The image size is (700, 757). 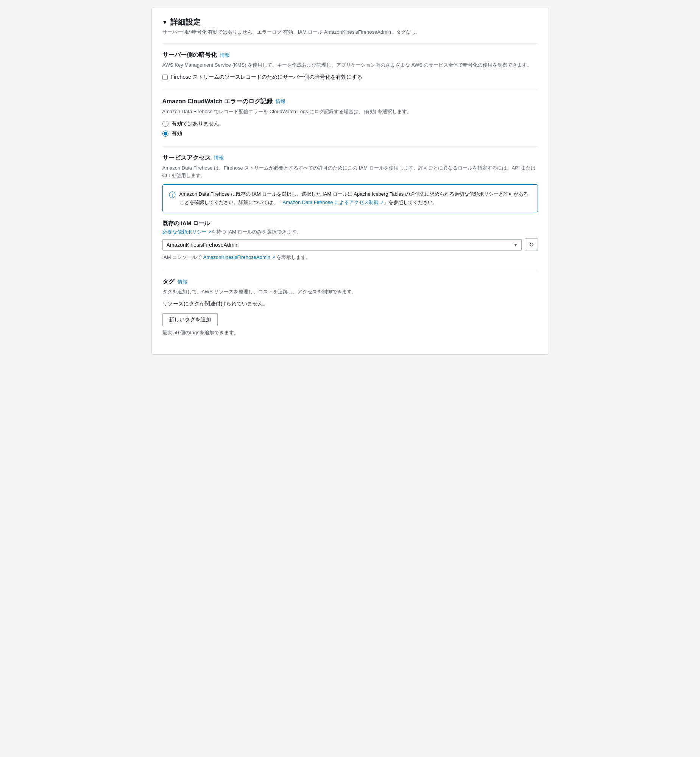 I want to click on cloudwatch-radio-disabled, so click(x=166, y=124).